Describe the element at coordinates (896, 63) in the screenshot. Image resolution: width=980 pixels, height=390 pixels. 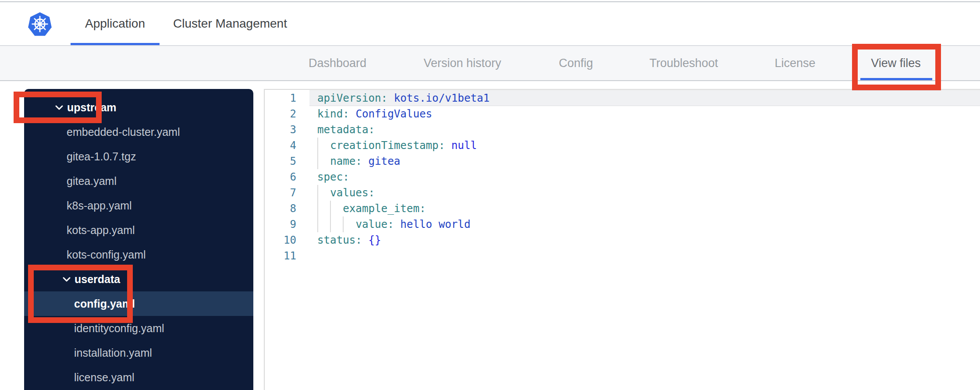
I see `tab-view-files: View files` at that location.